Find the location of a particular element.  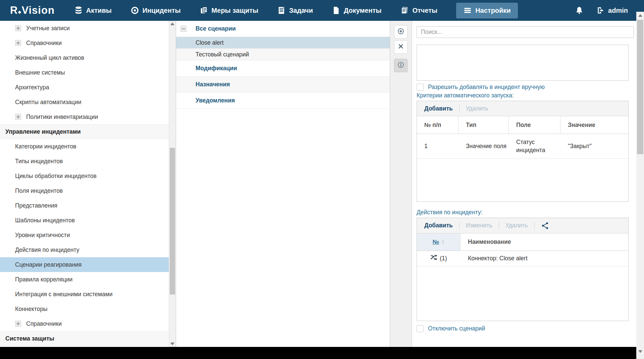

sidebar-scroll-thumb is located at coordinates (172, 221).